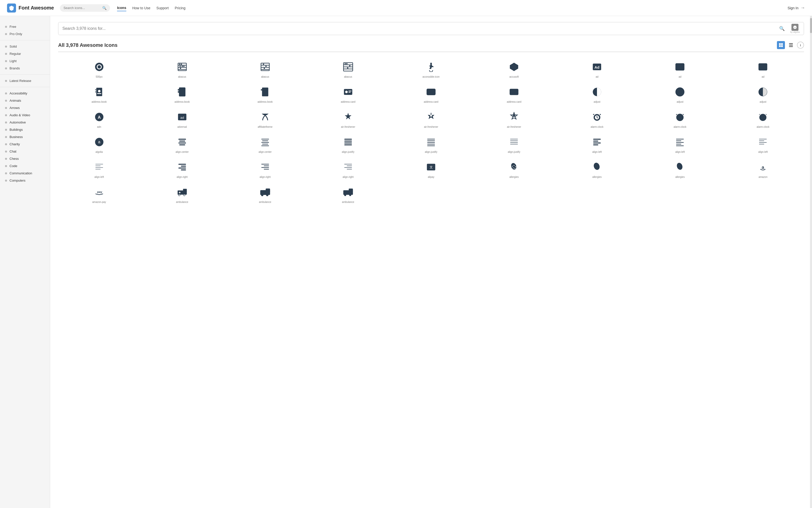 The width and height of the screenshot is (812, 508). I want to click on sidebar-item-pro-only: Pro Only, so click(25, 34).